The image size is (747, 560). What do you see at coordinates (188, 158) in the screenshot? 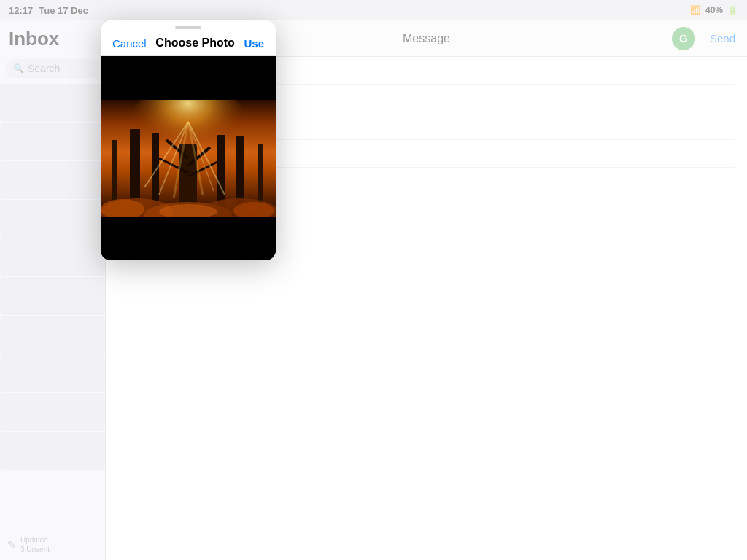
I see `forest-photo` at bounding box center [188, 158].